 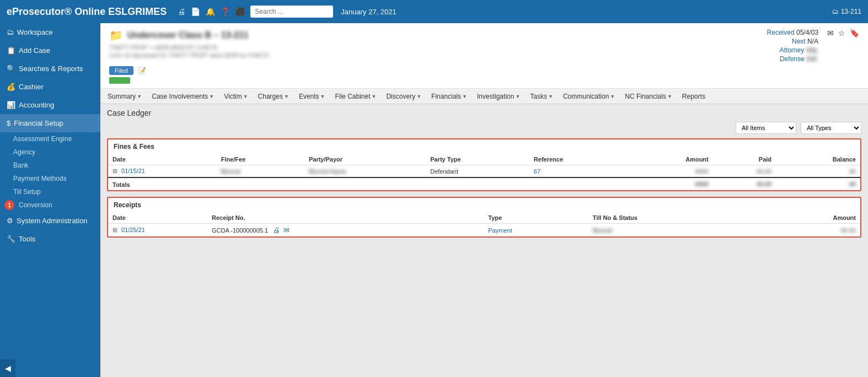 What do you see at coordinates (50, 68) in the screenshot?
I see `sidebar-item-searches: 🔍 Searches & Reports` at bounding box center [50, 68].